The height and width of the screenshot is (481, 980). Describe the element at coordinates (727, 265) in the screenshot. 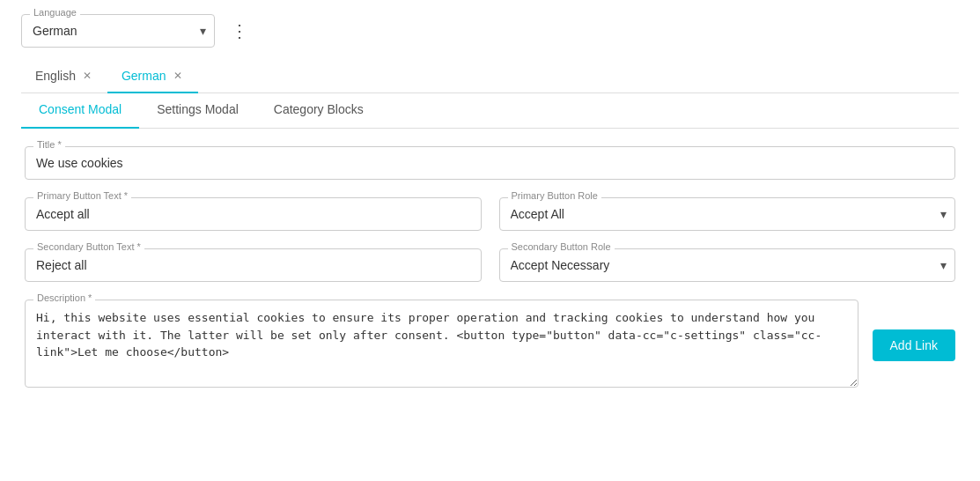

I see `secondary-button-role-select: Accept Necessary Accept All Show Setting…` at that location.